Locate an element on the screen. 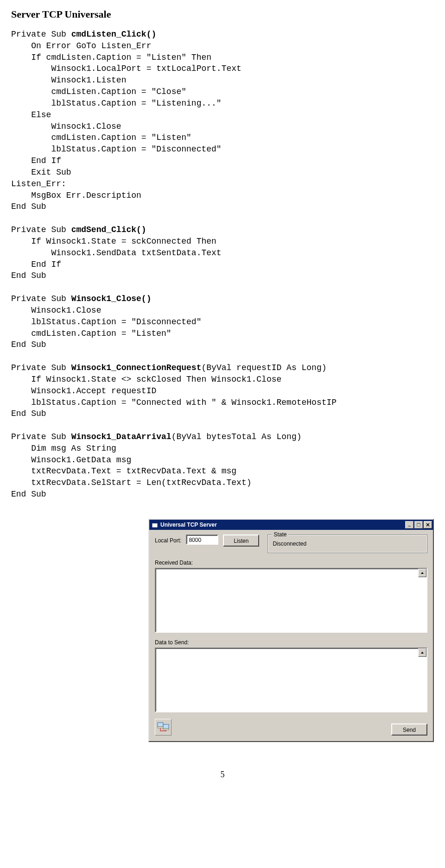 This screenshot has height=868, width=445. code-line: cmdListen.Caption = "Close" is located at coordinates (222, 92).